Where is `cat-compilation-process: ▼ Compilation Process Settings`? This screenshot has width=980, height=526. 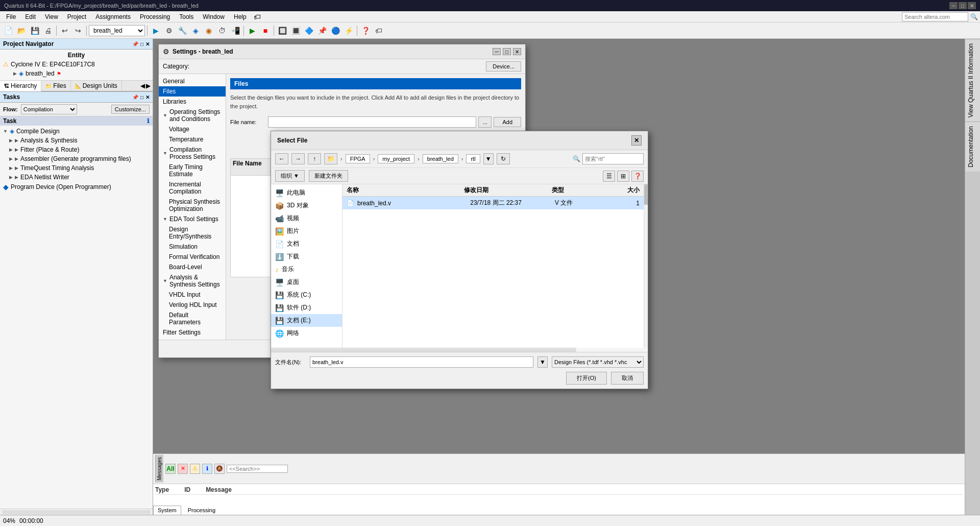 cat-compilation-process: ▼ Compilation Process Settings is located at coordinates (192, 153).